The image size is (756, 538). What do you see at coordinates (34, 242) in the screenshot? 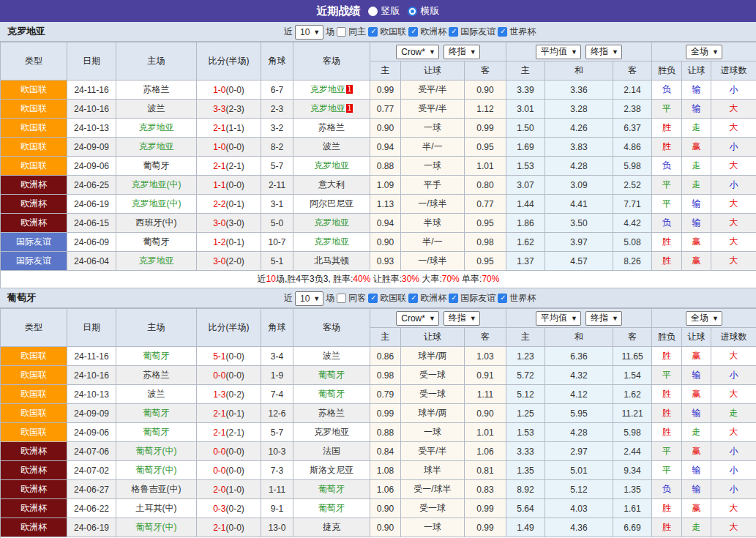
I see `competition-badge: 国际友谊` at bounding box center [34, 242].